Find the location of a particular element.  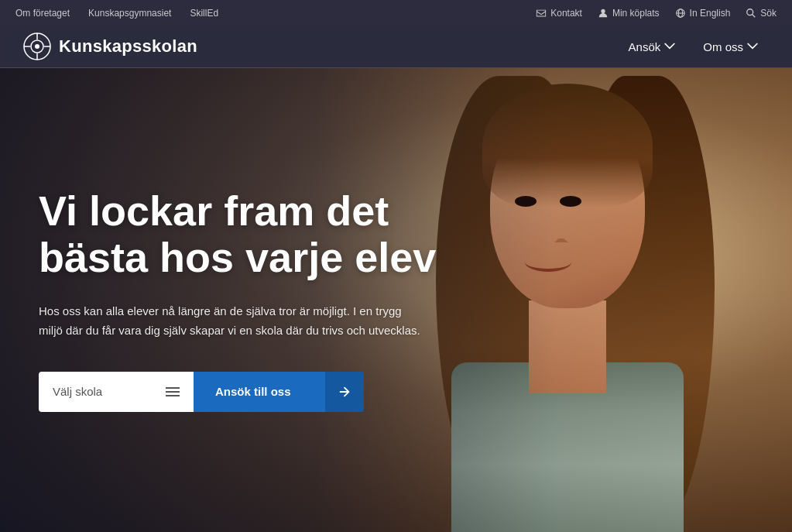

top-bar-links: Om företaget Kunskapsgymnasiet SkillEd is located at coordinates (117, 13).